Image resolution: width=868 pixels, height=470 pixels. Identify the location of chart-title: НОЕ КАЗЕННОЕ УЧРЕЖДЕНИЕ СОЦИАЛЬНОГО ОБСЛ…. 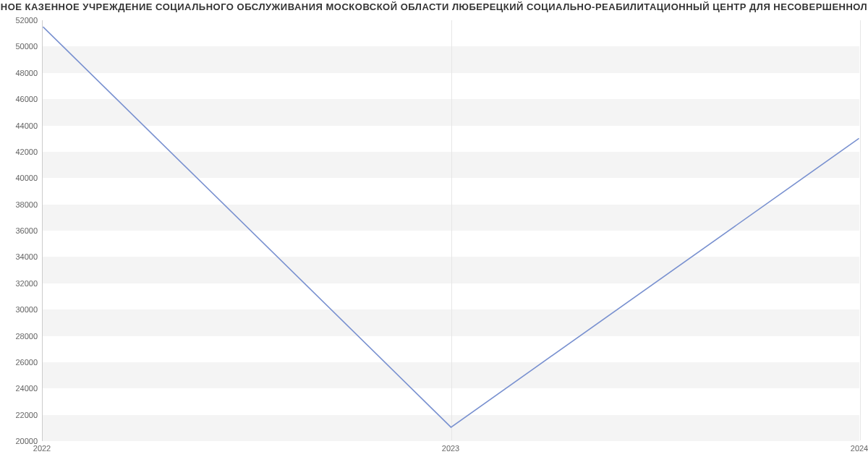
(434, 7).